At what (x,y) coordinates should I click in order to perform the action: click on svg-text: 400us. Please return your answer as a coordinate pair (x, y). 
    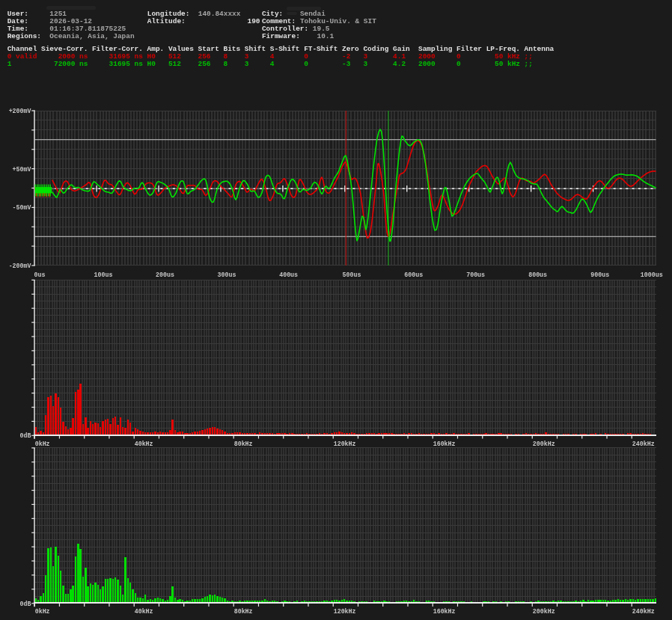
    Looking at the image, I should click on (289, 275).